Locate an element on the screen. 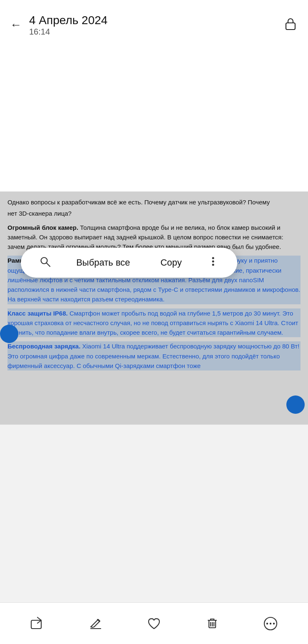  more-button is located at coordinates (271, 624).